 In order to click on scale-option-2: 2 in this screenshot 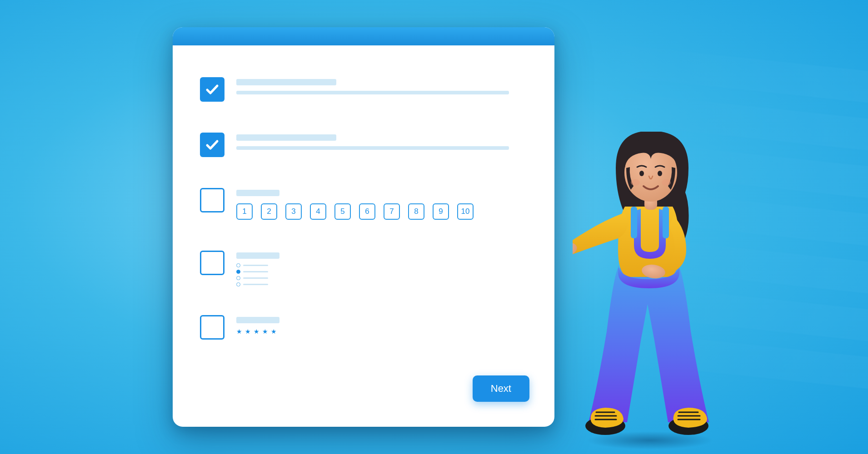, I will do `click(269, 212)`.